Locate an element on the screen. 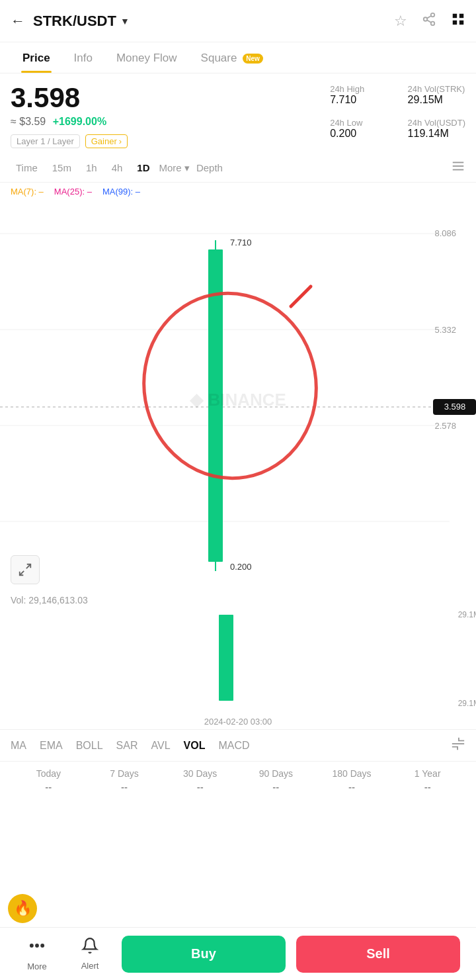 Image resolution: width=476 pixels, height=980 pixels. tab-price: Price is located at coordinates (36, 58).